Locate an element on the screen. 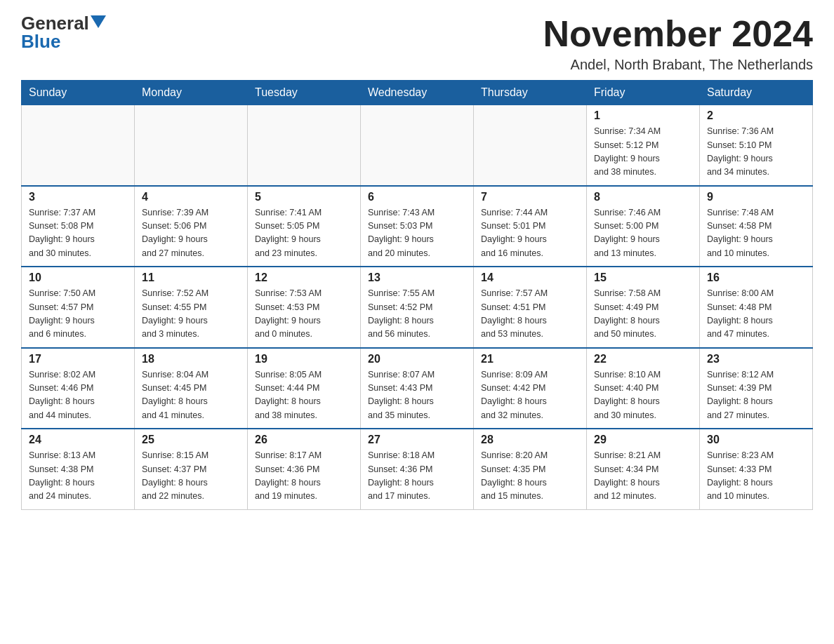 This screenshot has width=834, height=644. day-info: Sunrise: 7:34 AMSunset: 5:12 PMDaylight:… is located at coordinates (643, 152).